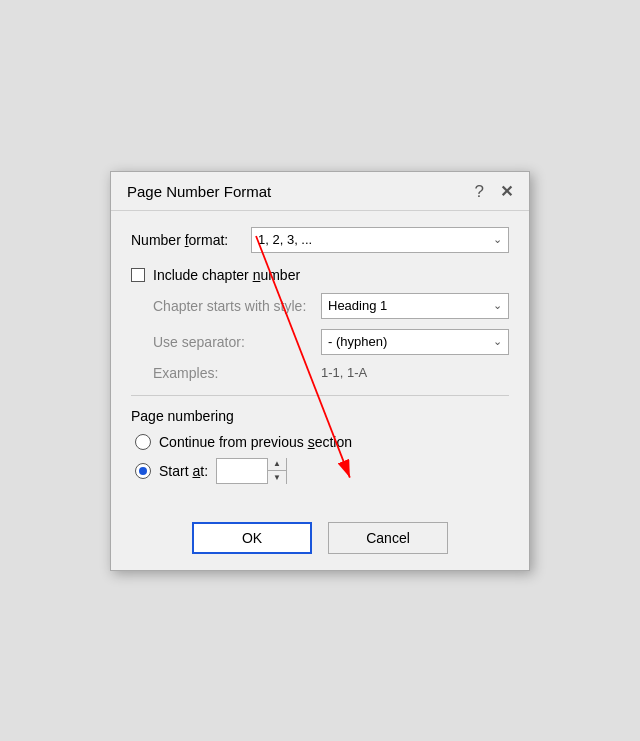  What do you see at coordinates (252, 471) in the screenshot?
I see `start-at-spinner: 5 ▲ ▼` at bounding box center [252, 471].